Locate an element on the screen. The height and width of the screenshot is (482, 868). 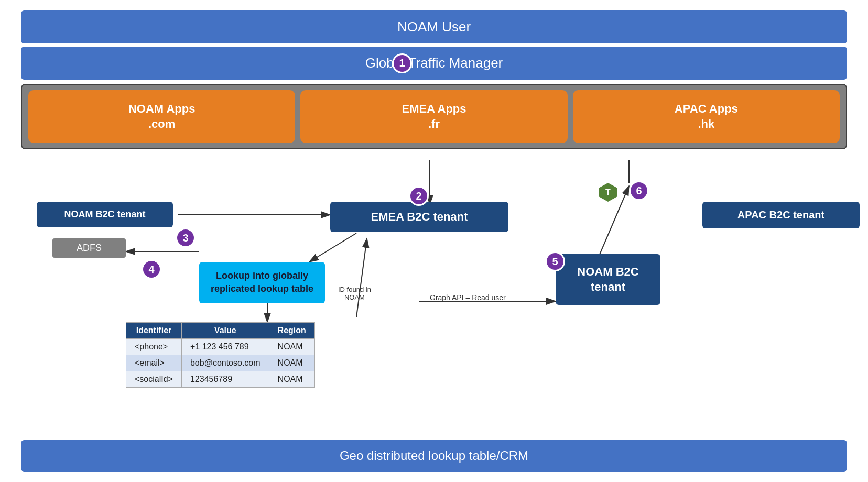
apps-row: NOAM Apps .com EMEA Apps .fr APAC Apps .… is located at coordinates (434, 116).